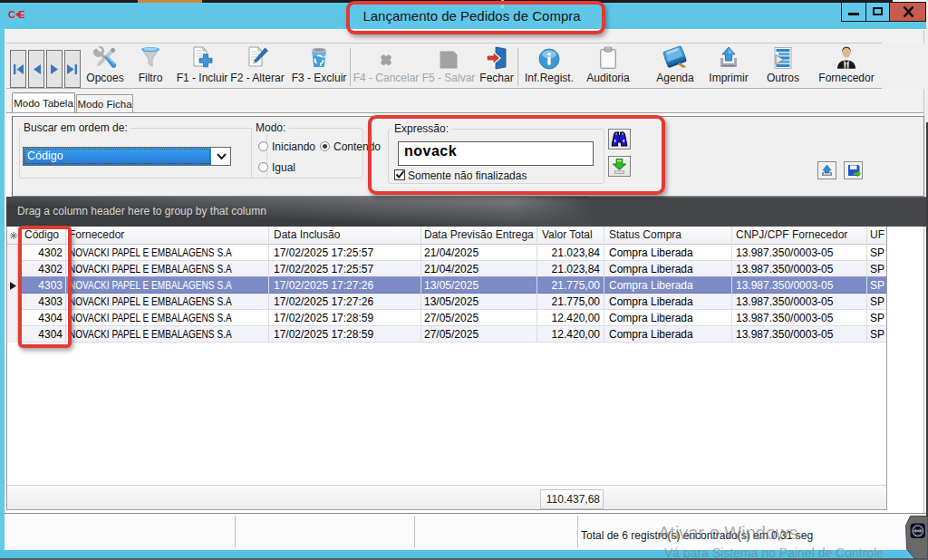 This screenshot has width=928, height=560. I want to click on svg-text: C, so click(12, 14).